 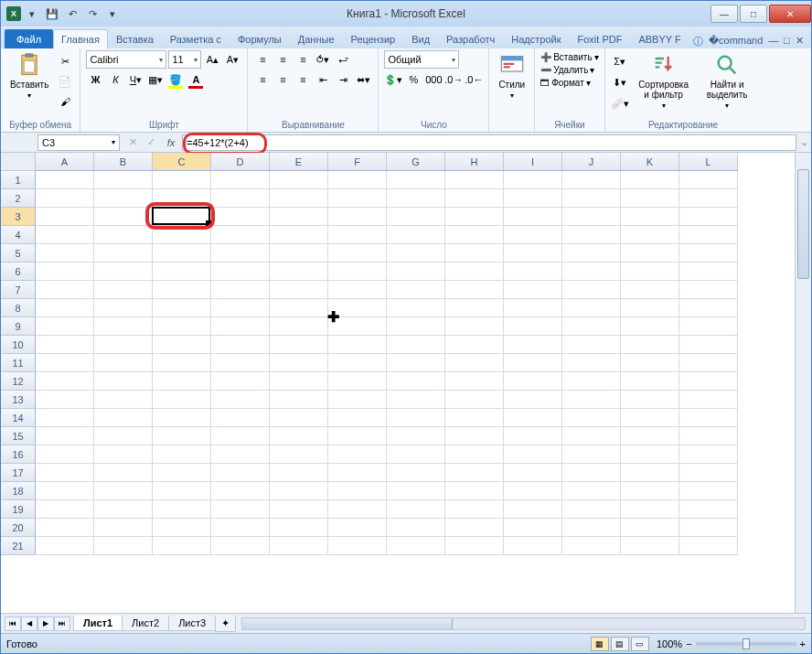 I want to click on row-header: 12, so click(x=18, y=381).